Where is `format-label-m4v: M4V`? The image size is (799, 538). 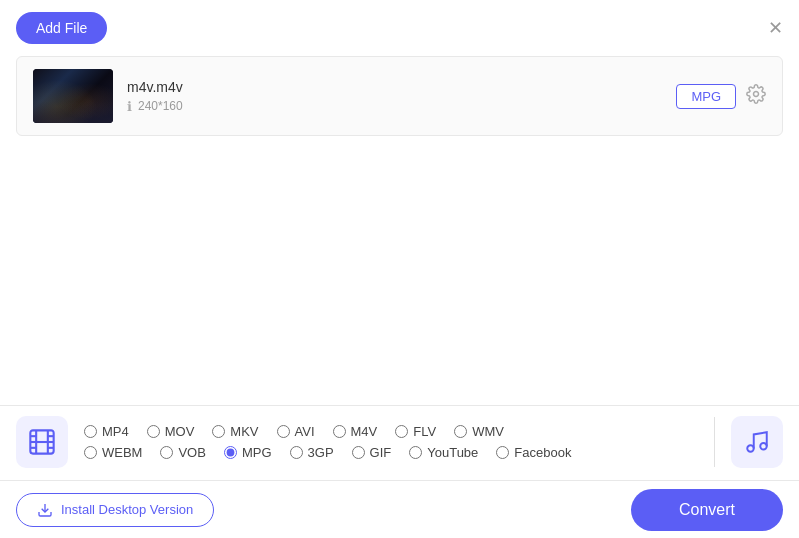
format-label-m4v: M4V is located at coordinates (364, 432).